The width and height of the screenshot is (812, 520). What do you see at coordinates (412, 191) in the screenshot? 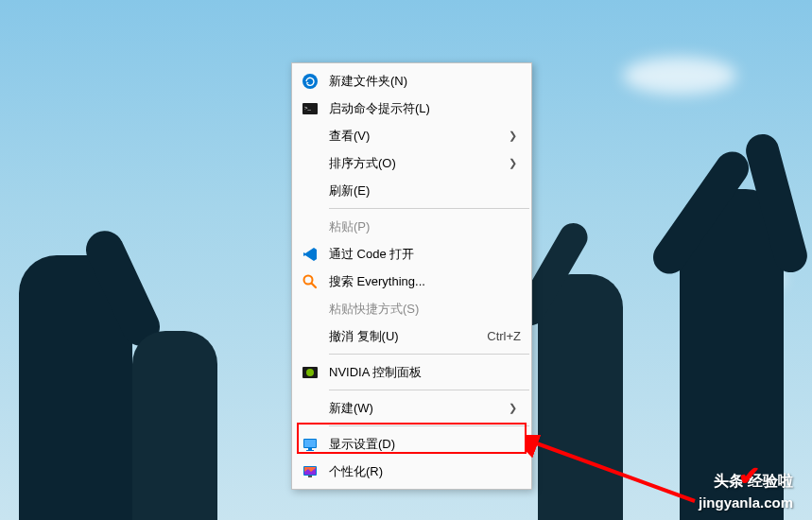
I see `menu-item-refresh: 刷新(E)` at bounding box center [412, 191].